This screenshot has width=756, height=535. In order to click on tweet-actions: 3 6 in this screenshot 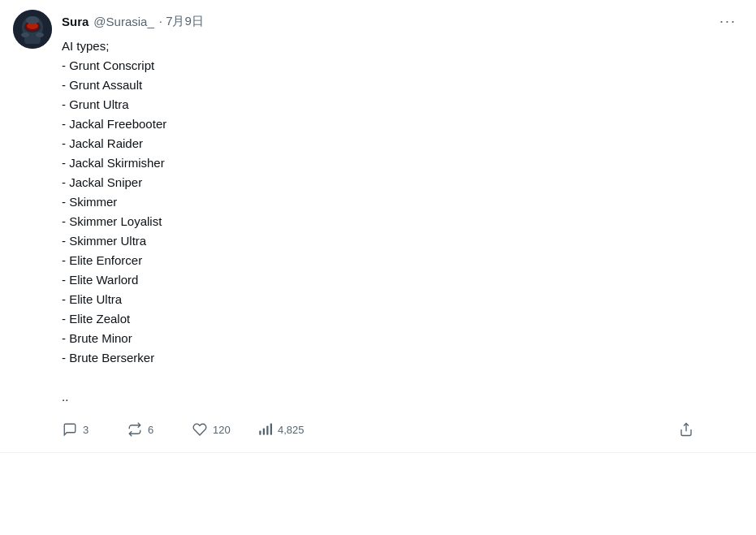, I will do `click(403, 429)`.